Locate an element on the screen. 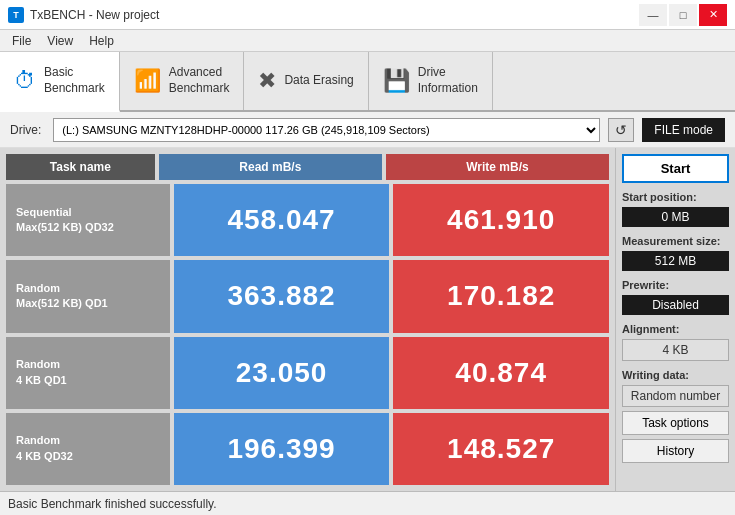 The image size is (735, 515). task-name-random-4k-qd1: Random 4 KB QD1 is located at coordinates (88, 373).